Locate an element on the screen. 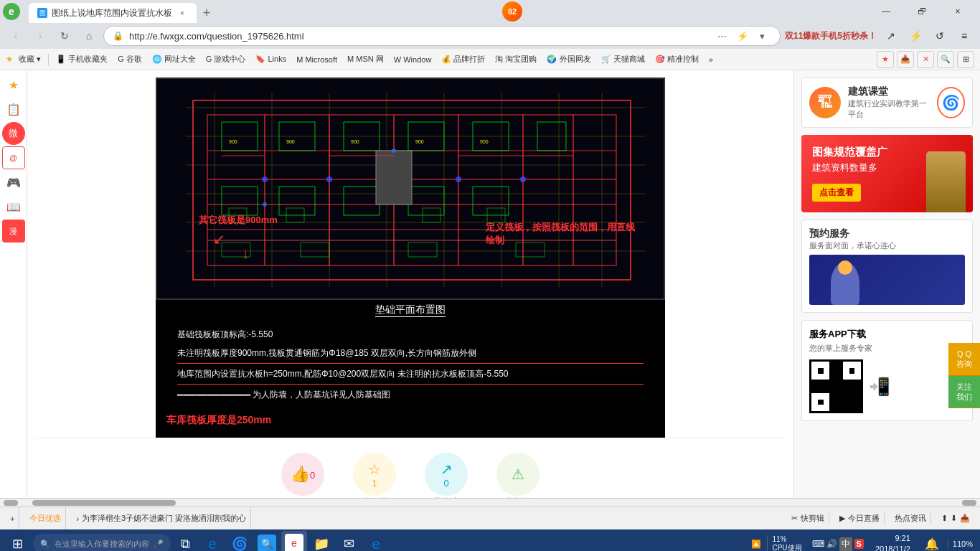 The width and height of the screenshot is (980, 551). extensions-button: ⚡ is located at coordinates (915, 36).